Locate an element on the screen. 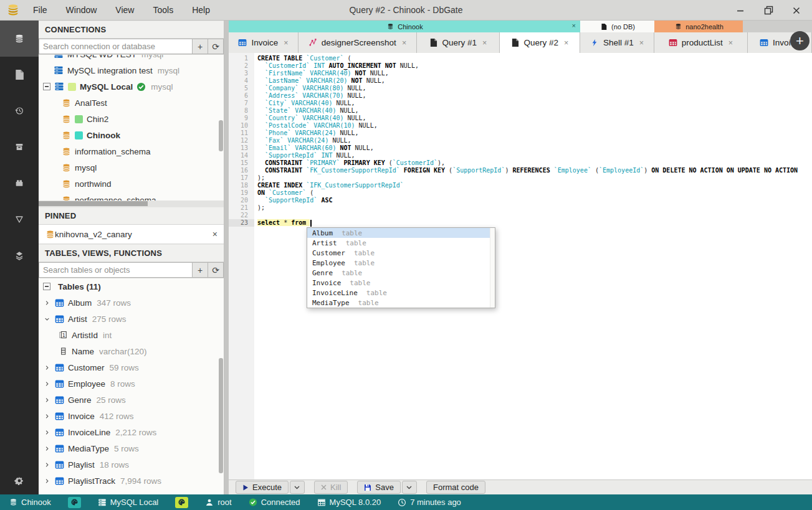  connection-item: Chin2 is located at coordinates (131, 119).